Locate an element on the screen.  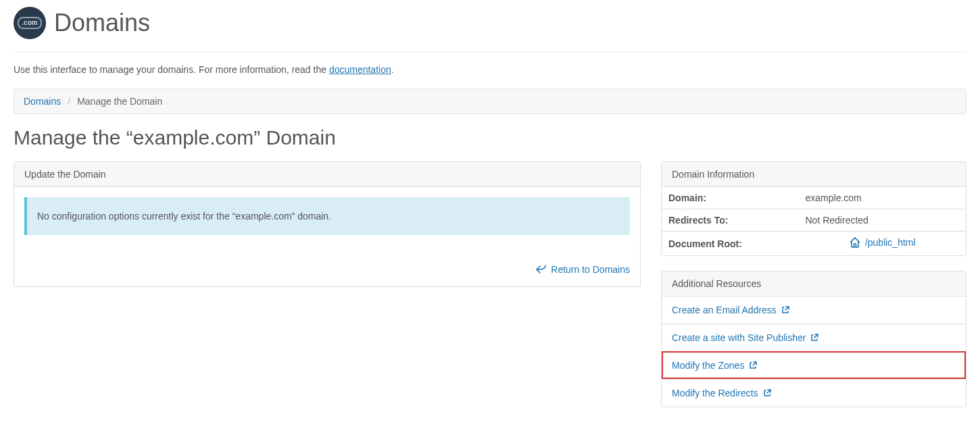
info-row-domain: Domain: example.com is located at coordinates (814, 199).